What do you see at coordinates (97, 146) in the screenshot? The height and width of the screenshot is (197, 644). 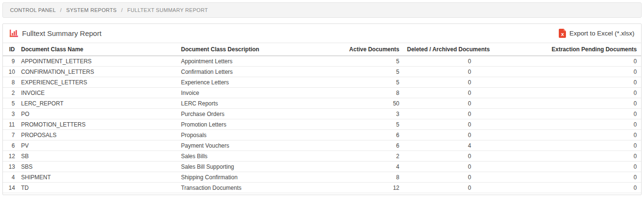 I see `table-cell: PV` at bounding box center [97, 146].